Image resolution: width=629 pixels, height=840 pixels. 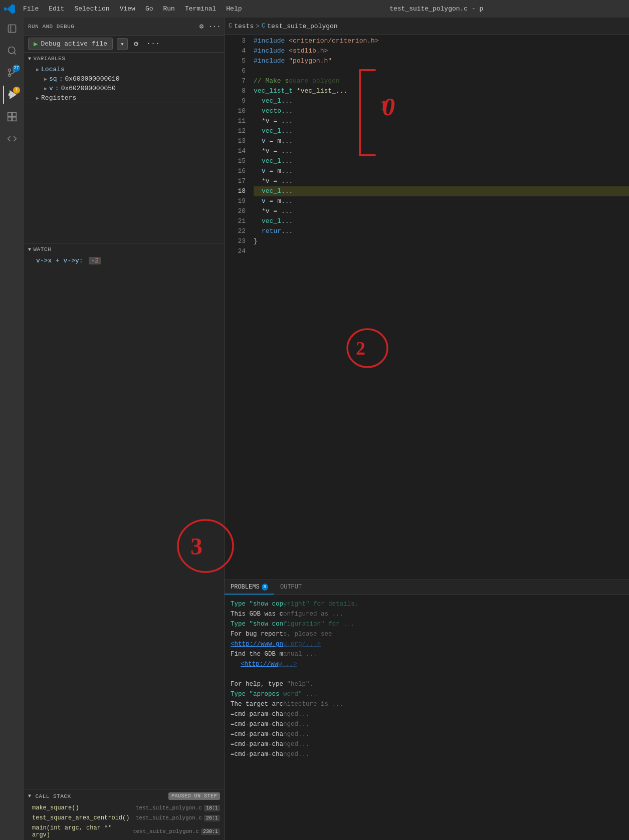 What do you see at coordinates (264, 26) in the screenshot?
I see `breadcrumb-c-icon: C` at bounding box center [264, 26].